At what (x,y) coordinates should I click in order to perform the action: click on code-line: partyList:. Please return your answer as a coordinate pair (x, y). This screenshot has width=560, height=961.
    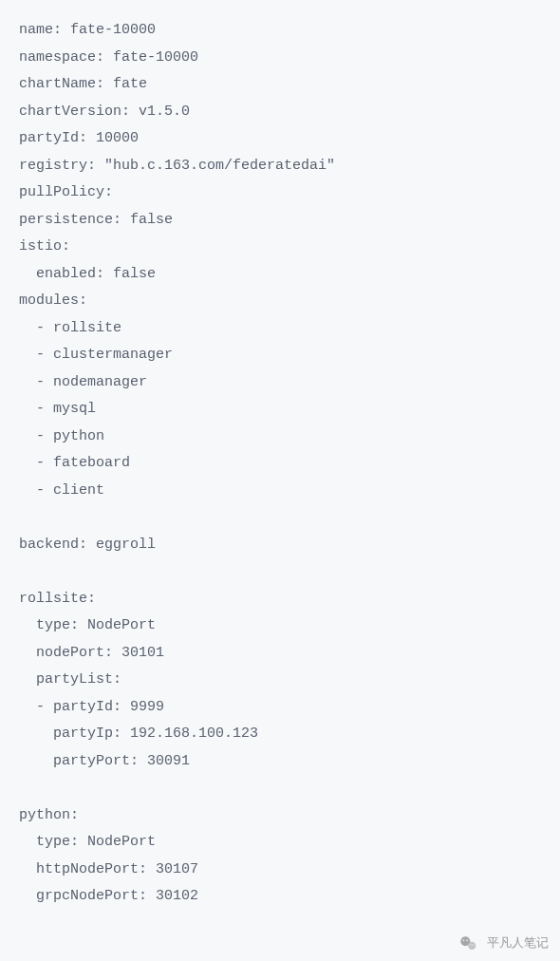
    Looking at the image, I should click on (280, 680).